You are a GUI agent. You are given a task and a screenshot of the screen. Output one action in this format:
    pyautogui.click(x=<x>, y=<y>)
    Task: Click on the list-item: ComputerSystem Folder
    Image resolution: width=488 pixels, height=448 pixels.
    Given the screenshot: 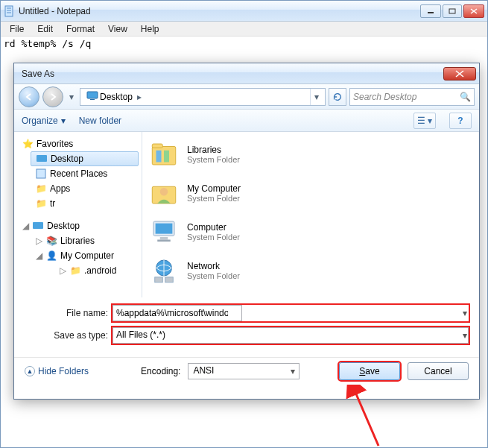 What is the action you would take?
    pyautogui.click(x=311, y=232)
    